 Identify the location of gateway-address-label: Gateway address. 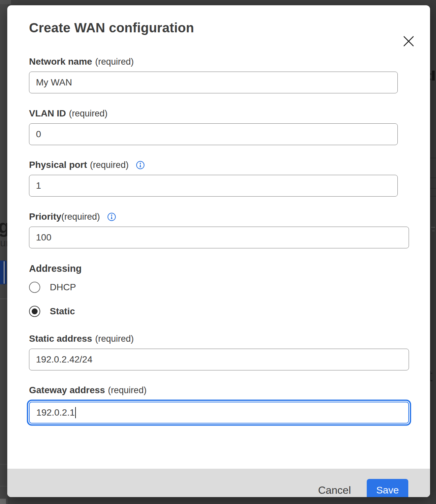
(67, 390).